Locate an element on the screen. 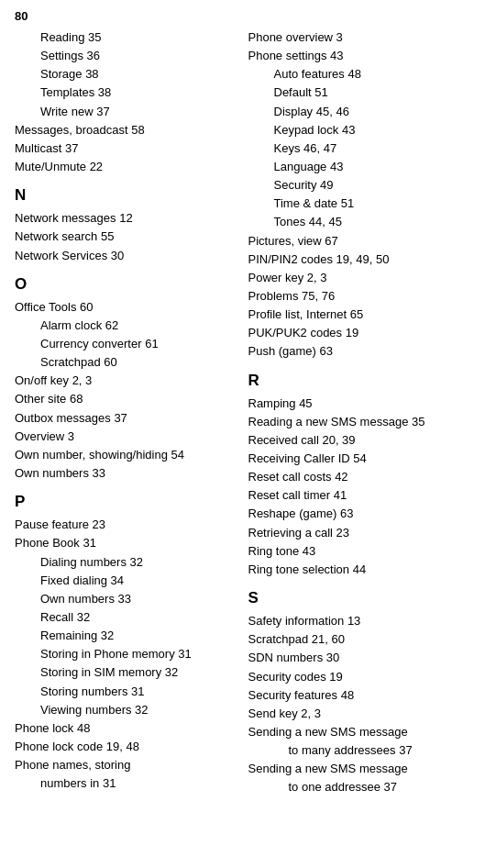 This screenshot has width=485, height=868. index-entry: Templates 38 is located at coordinates (127, 93).